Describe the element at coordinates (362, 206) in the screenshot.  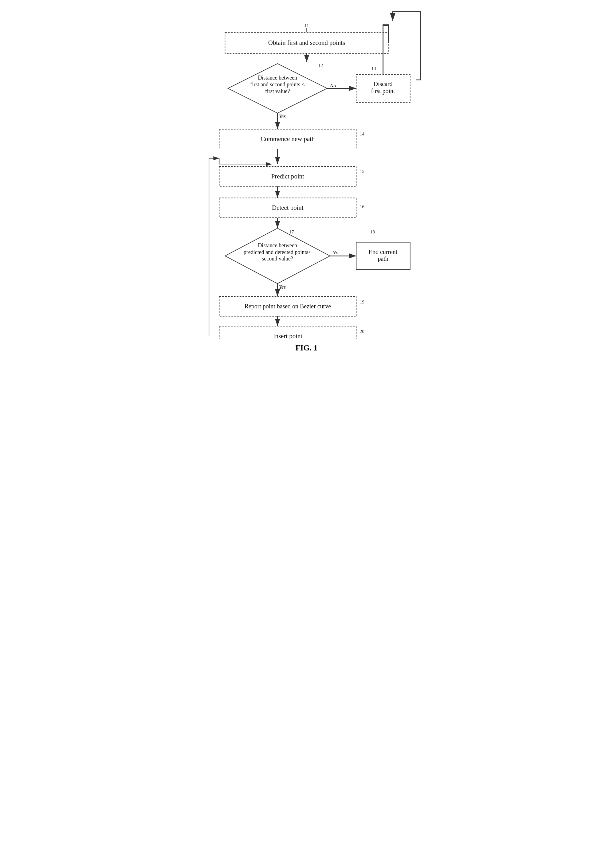
I see `ref-16: 16` at that location.